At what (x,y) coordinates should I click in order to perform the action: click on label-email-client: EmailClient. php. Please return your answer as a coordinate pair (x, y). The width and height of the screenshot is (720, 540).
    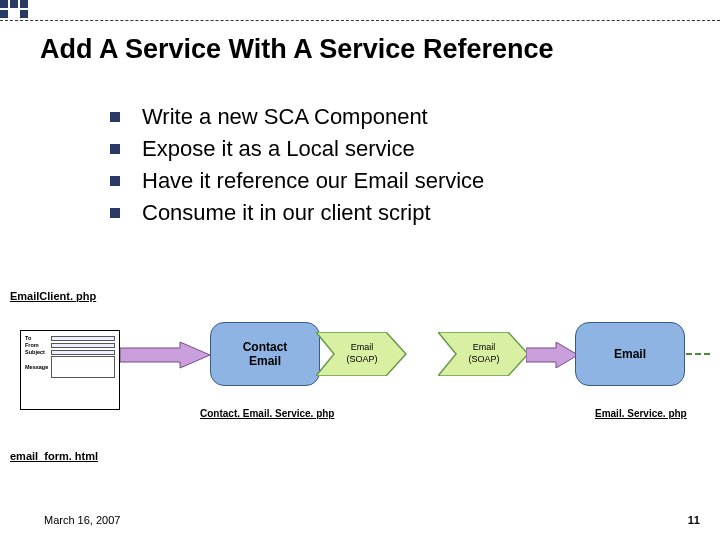
    Looking at the image, I should click on (53, 296).